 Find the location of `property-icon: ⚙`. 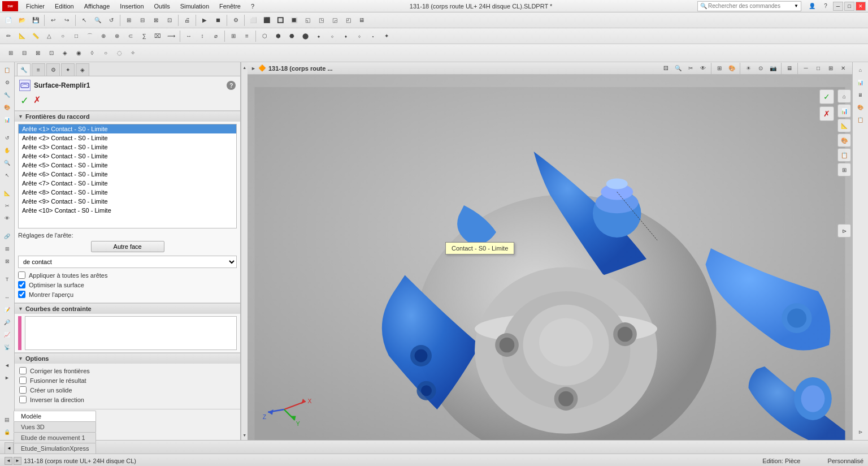

property-icon: ⚙ is located at coordinates (7, 83).